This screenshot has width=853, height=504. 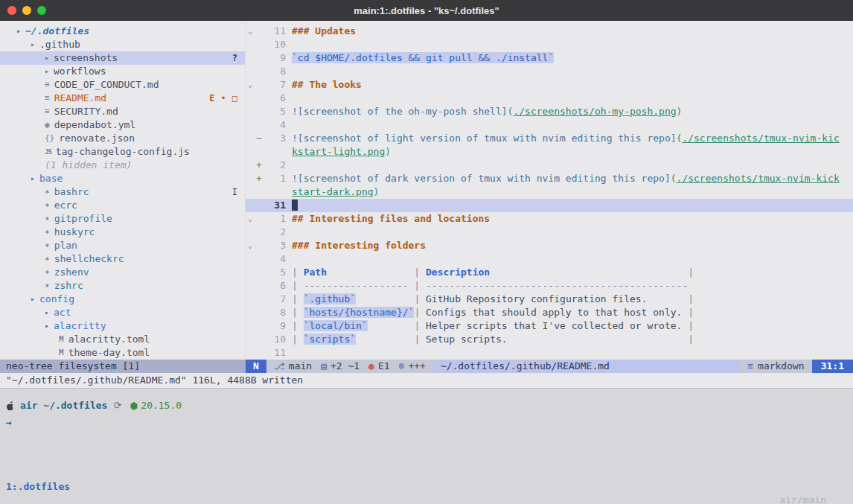 I want to click on editor-line: start-dark.png), so click(x=549, y=192).